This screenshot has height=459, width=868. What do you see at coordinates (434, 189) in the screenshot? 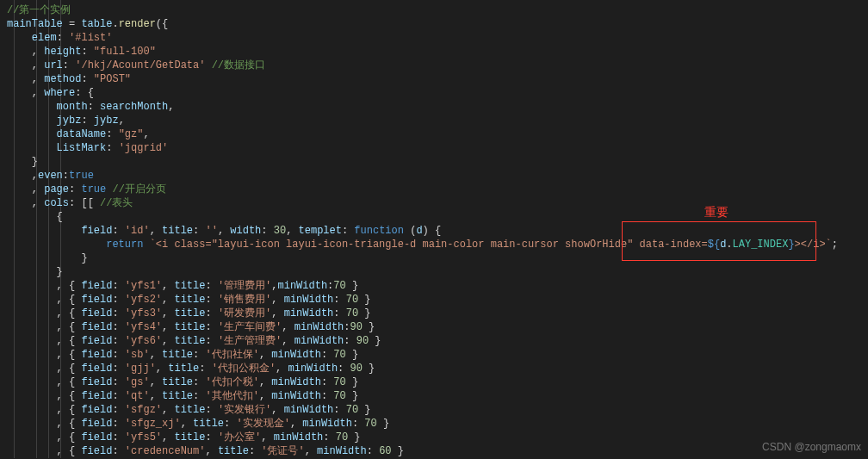
I see `code-line: , page: true //开启分页` at bounding box center [434, 189].